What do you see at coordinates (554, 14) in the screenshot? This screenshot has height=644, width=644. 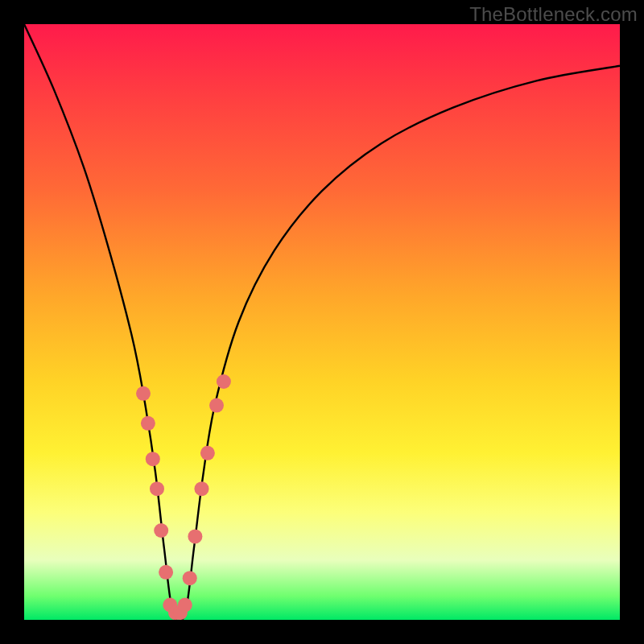 I see `watermark-text: TheBottleneck.com` at bounding box center [554, 14].